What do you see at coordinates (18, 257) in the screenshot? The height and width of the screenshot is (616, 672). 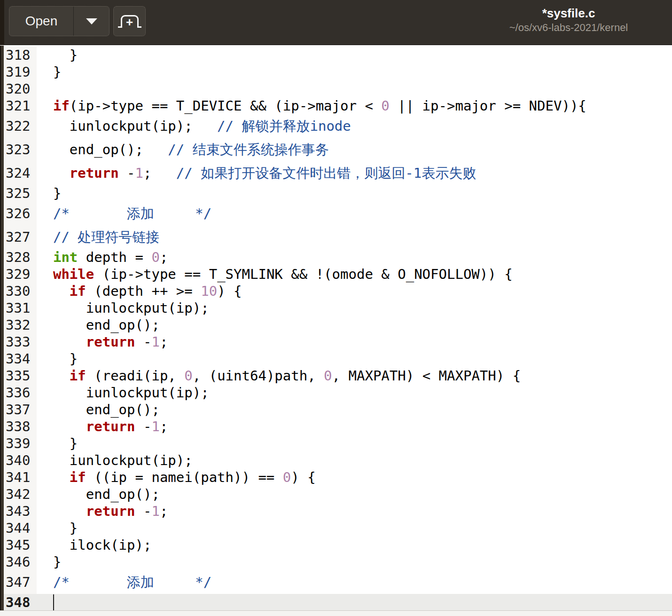 I see `line-number: 328` at bounding box center [18, 257].